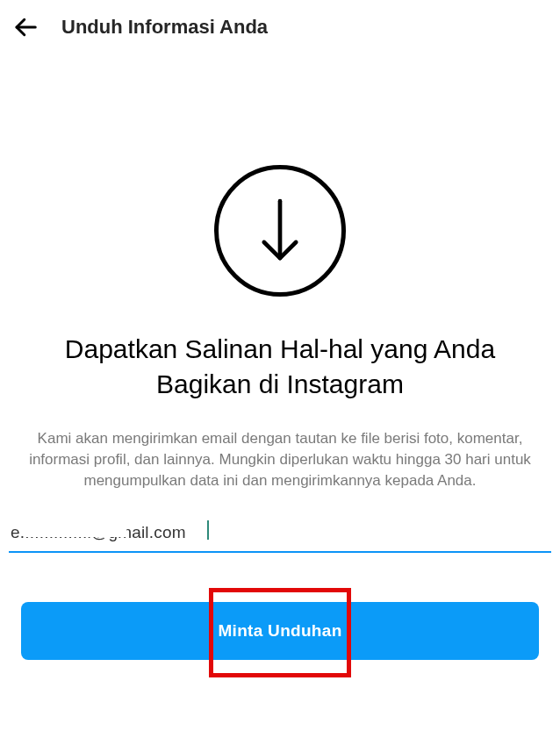 The width and height of the screenshot is (560, 738). Describe the element at coordinates (280, 231) in the screenshot. I see `download-circle-icon` at that location.